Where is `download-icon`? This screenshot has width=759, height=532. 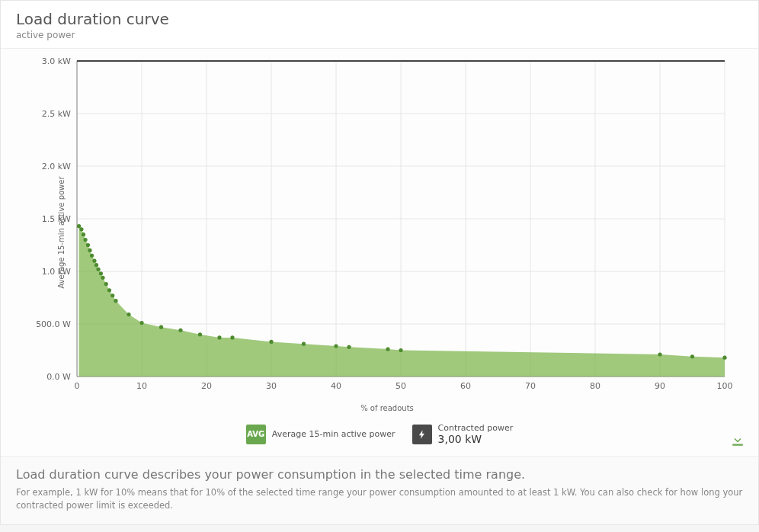 download-icon is located at coordinates (738, 441).